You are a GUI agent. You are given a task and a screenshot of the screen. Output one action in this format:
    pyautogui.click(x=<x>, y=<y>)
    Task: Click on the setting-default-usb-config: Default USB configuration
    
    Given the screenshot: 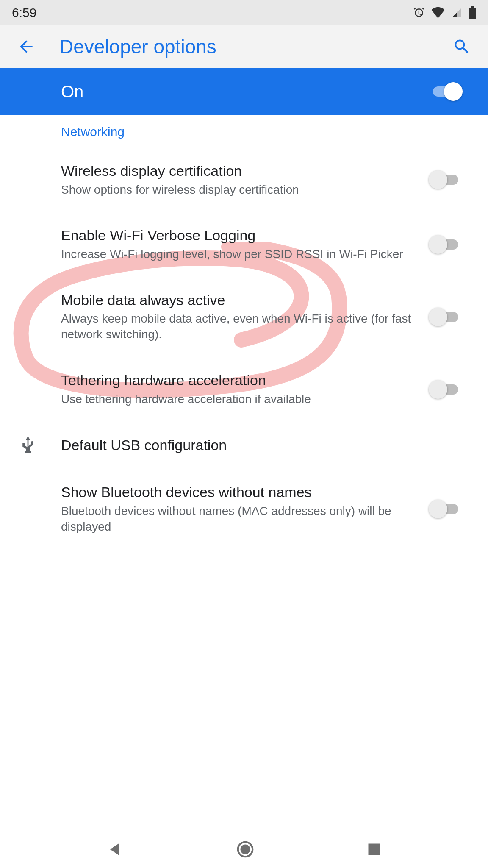 What is the action you would take?
    pyautogui.click(x=244, y=445)
    